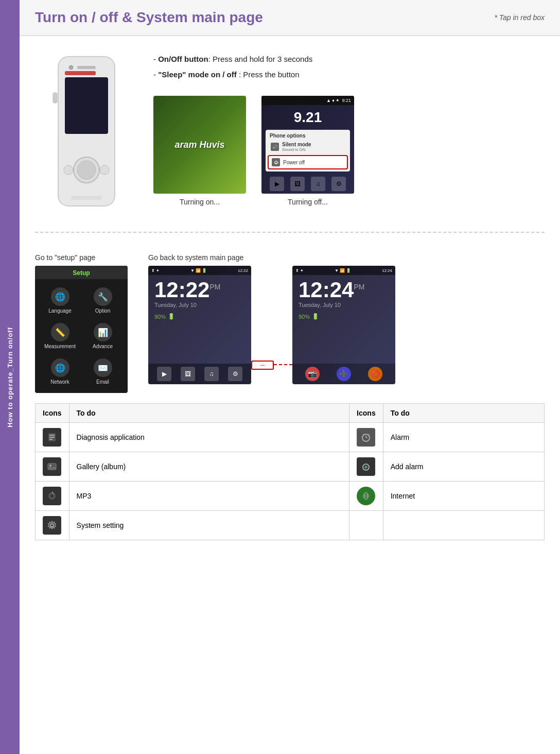 The height and width of the screenshot is (754, 560). Describe the element at coordinates (344, 374) in the screenshot. I see `add-btn: ➕` at that location.